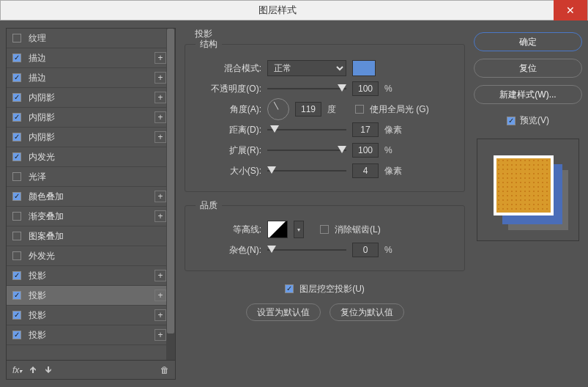  I want to click on style-label: 颜色叠加, so click(92, 196).